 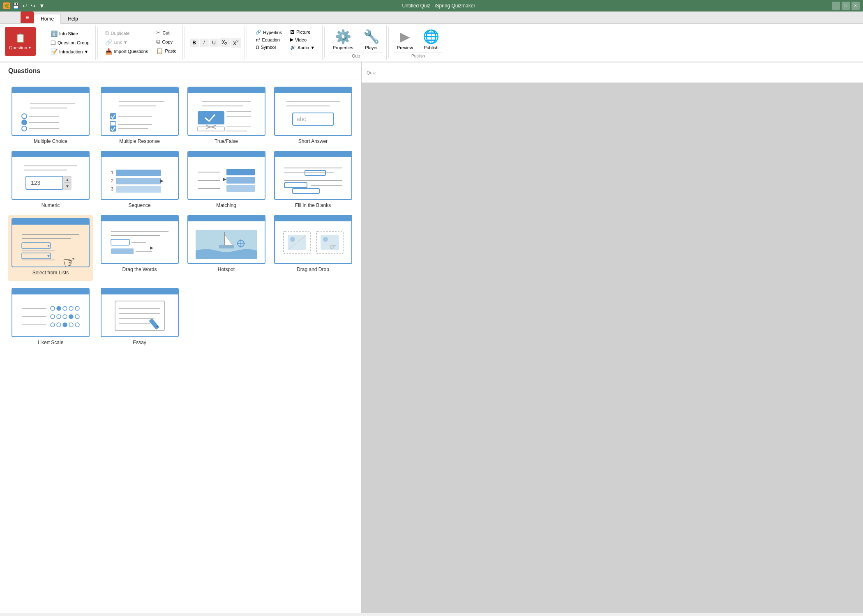 I want to click on symbol-icon: Ω, so click(x=257, y=47).